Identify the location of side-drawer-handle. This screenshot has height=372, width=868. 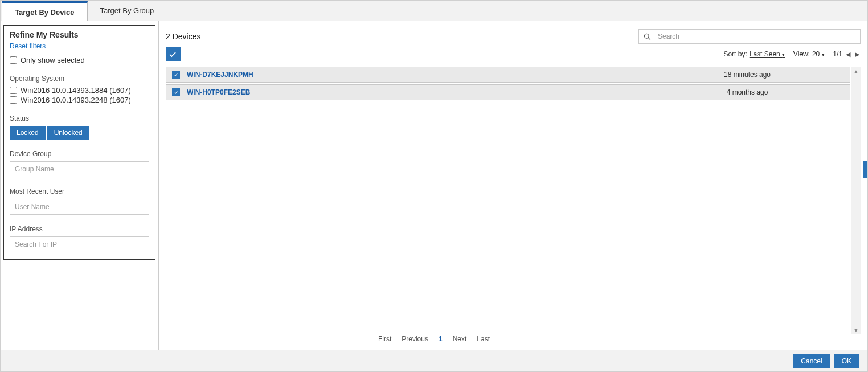
(865, 170).